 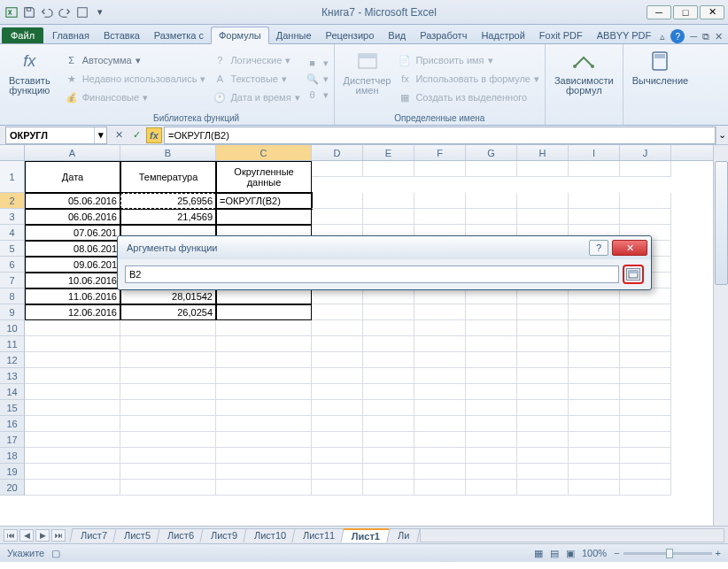 What do you see at coordinates (12, 249) in the screenshot?
I see `row-header: 5` at bounding box center [12, 249].